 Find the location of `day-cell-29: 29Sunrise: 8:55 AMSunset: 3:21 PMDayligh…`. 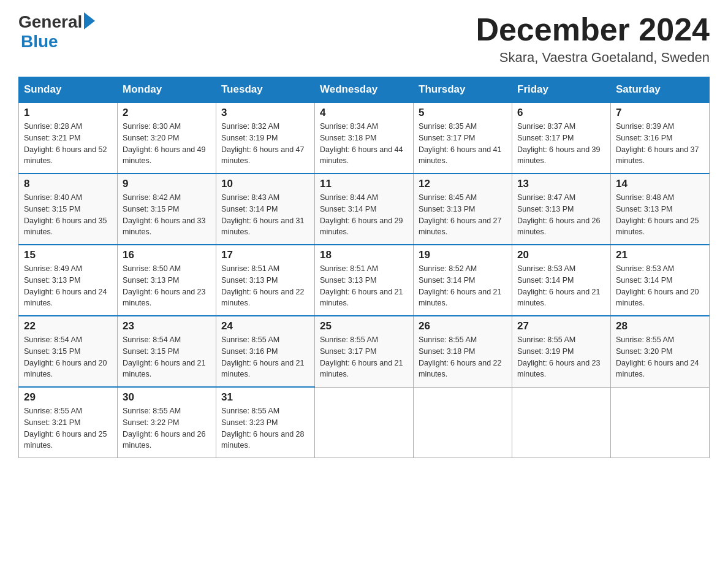

day-cell-29: 29Sunrise: 8:55 AMSunset: 3:21 PMDayligh… is located at coordinates (69, 423).